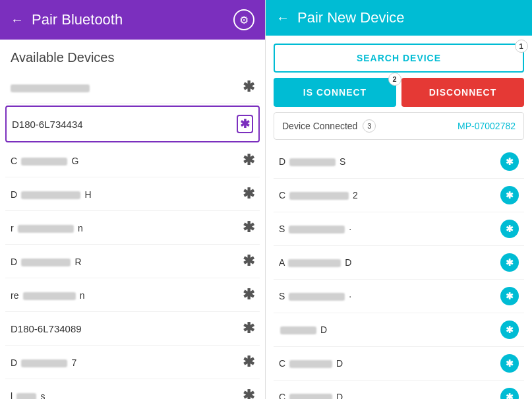 Image resolution: width=532 pixels, height=399 pixels. Describe the element at coordinates (127, 395) in the screenshot. I see `device-name: l s` at that location.